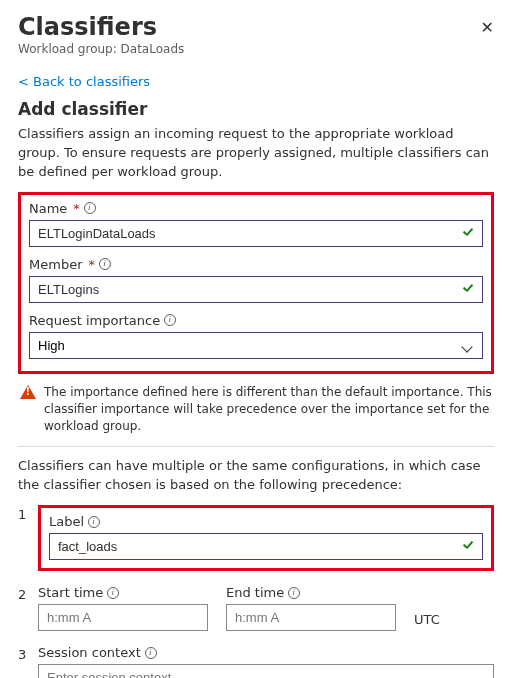  I want to click on precedence-number: 1, so click(23, 538).